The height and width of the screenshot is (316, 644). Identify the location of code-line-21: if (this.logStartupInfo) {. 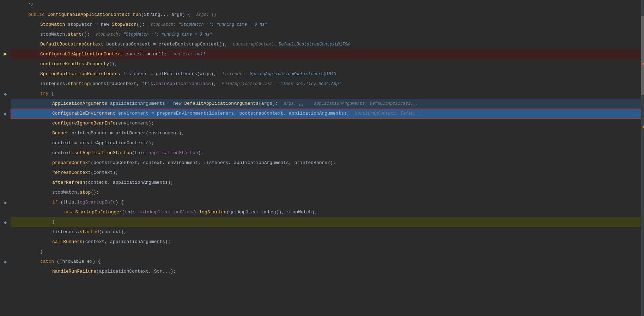
(327, 202).